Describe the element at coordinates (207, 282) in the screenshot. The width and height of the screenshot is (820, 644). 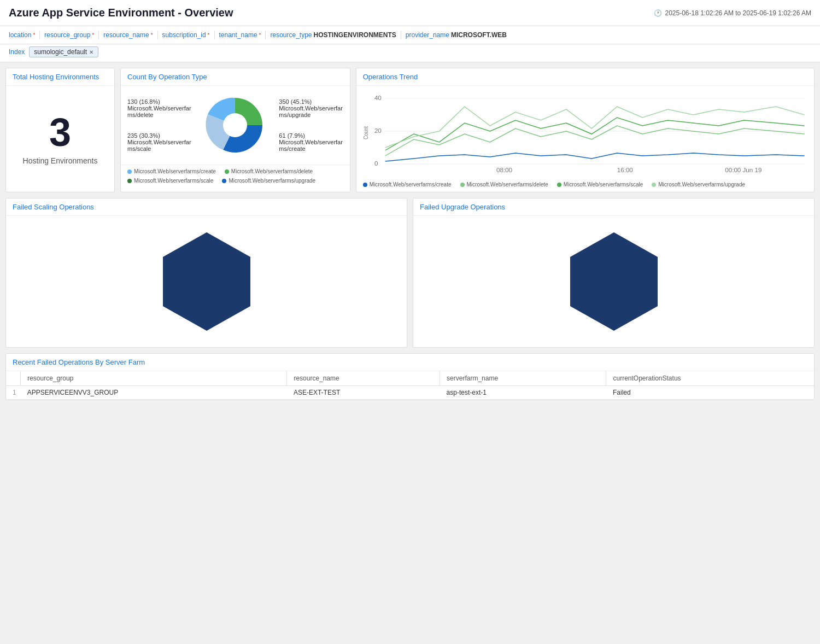
I see `scaling-hexagon` at that location.